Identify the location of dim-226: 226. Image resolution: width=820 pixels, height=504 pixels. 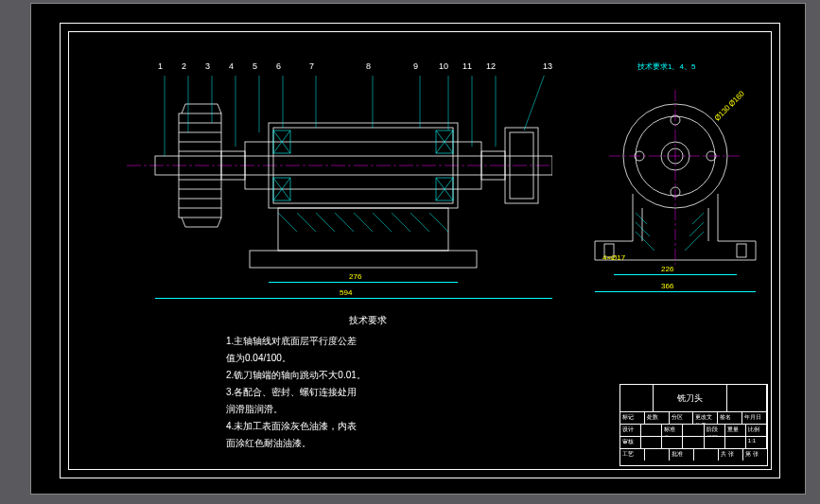
(668, 269).